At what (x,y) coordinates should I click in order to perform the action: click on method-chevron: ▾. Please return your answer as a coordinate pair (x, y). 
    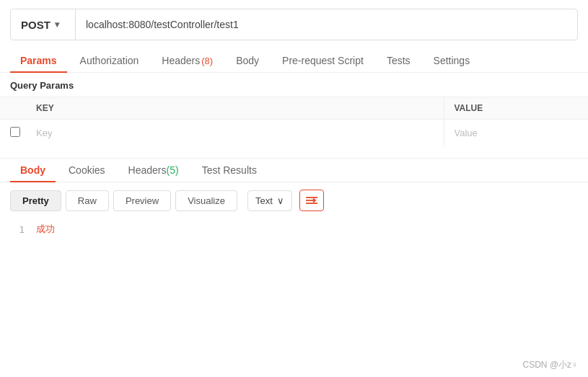
    Looking at the image, I should click on (57, 25).